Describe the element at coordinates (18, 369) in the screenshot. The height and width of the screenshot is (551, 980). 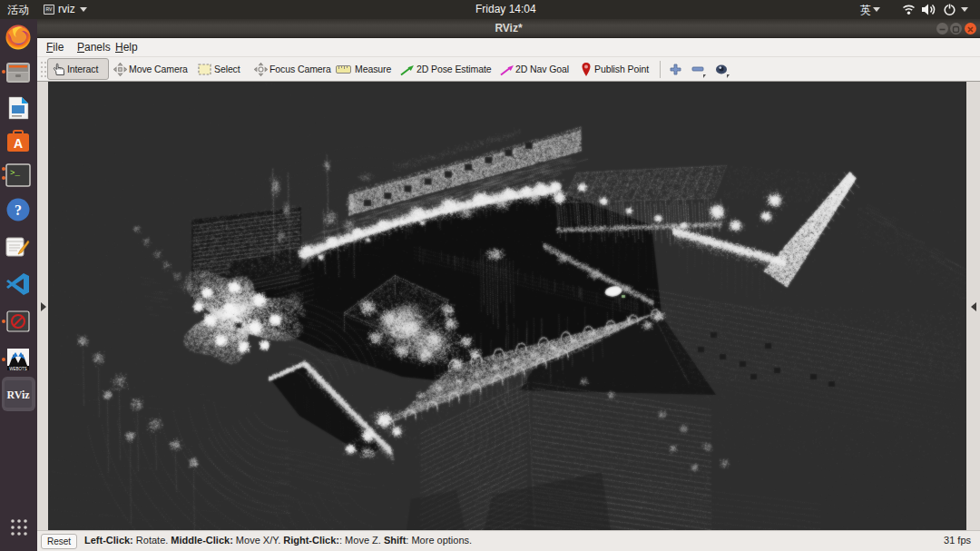
I see `svg-text: WEBOTS` at that location.